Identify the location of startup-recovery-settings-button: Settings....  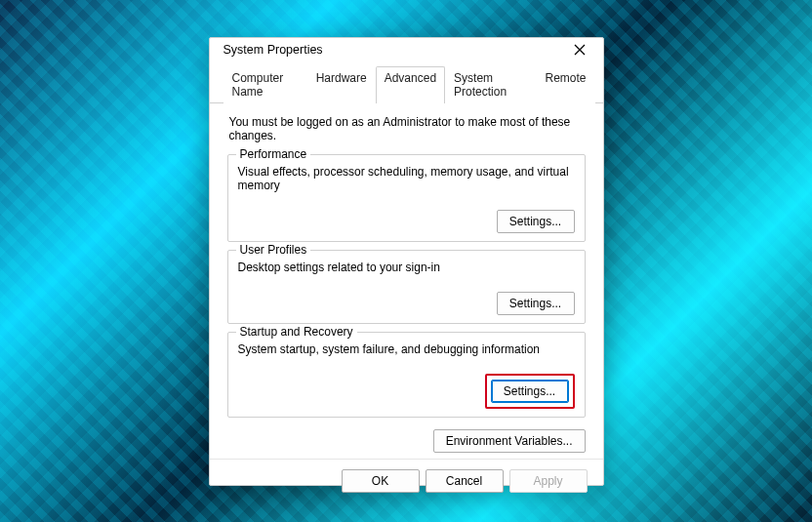
(530, 391).